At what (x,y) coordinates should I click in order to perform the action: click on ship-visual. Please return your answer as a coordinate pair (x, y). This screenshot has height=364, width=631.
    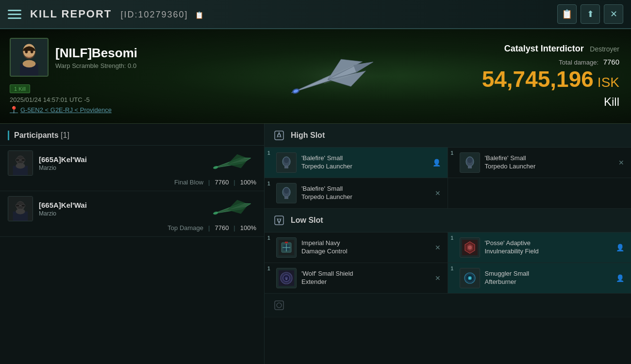
    Looking at the image, I should click on (337, 76).